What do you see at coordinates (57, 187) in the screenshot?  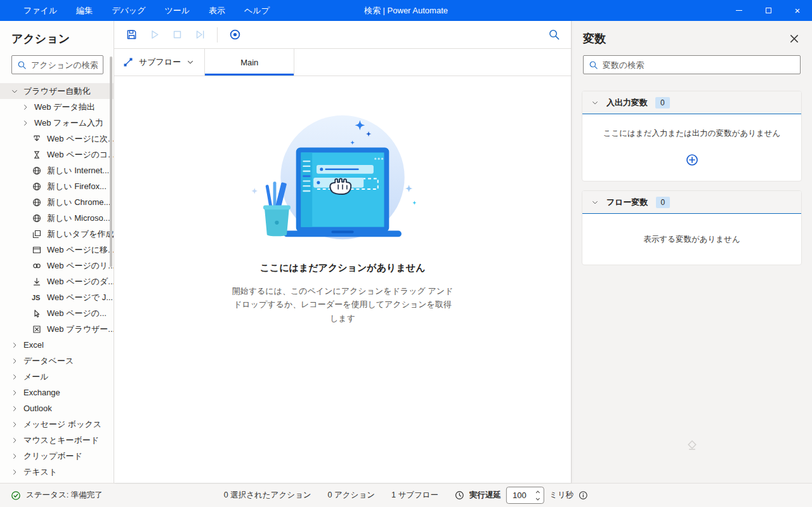 I see `tree-item-action: 新しい Firefox...` at bounding box center [57, 187].